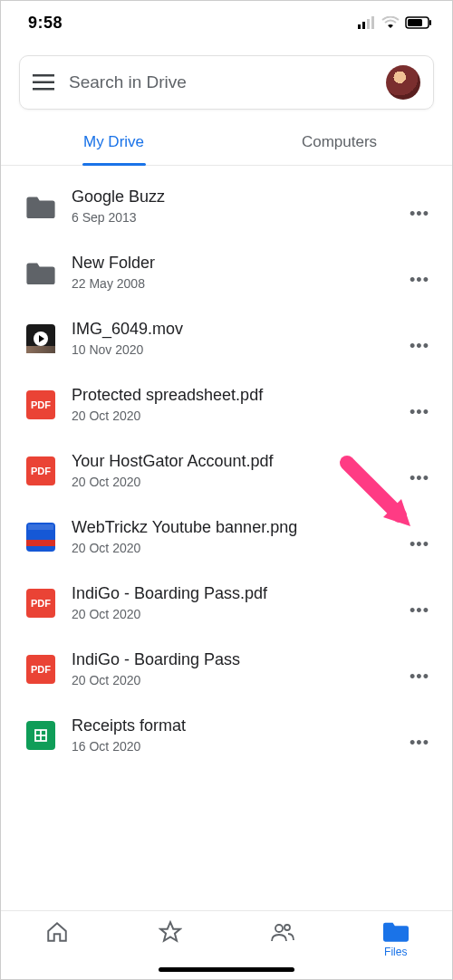 The image size is (453, 980). What do you see at coordinates (283, 932) in the screenshot?
I see `nav-shared` at bounding box center [283, 932].